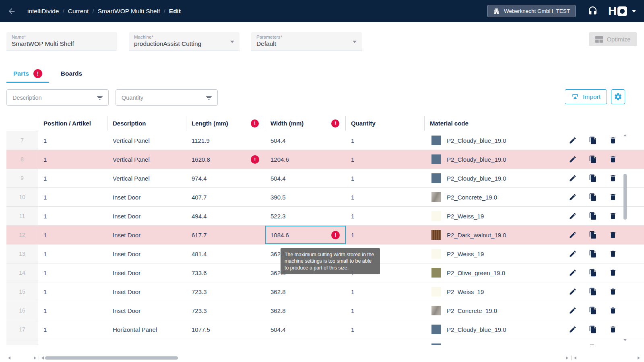  What do you see at coordinates (305, 123) in the screenshot?
I see `header-width: Width (mm) !` at bounding box center [305, 123].